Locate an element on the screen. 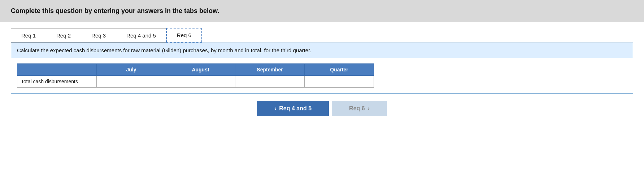 The width and height of the screenshot is (644, 194). tab-req2: Req 2 is located at coordinates (64, 35).